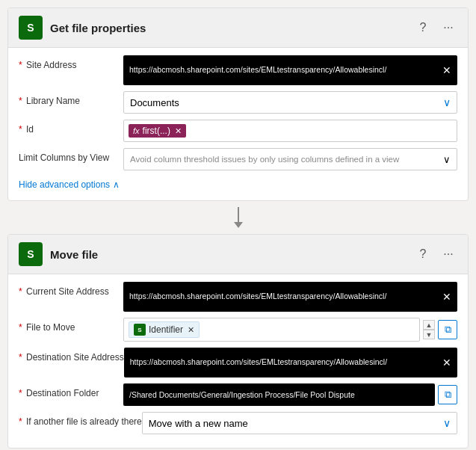  What do you see at coordinates (447, 297) in the screenshot?
I see `current-site-address-clear-btn: ✕` at bounding box center [447, 297].